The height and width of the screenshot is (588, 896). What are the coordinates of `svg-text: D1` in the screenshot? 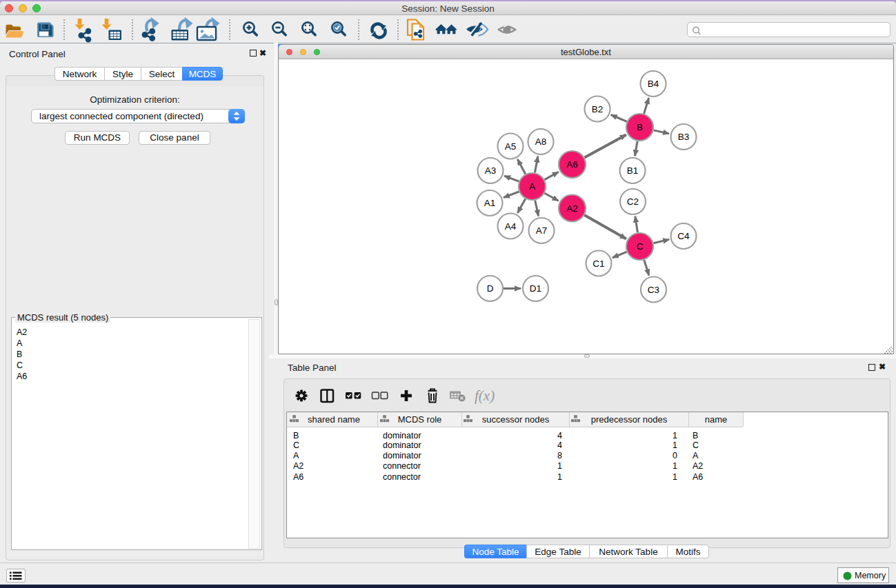 It's located at (535, 288).